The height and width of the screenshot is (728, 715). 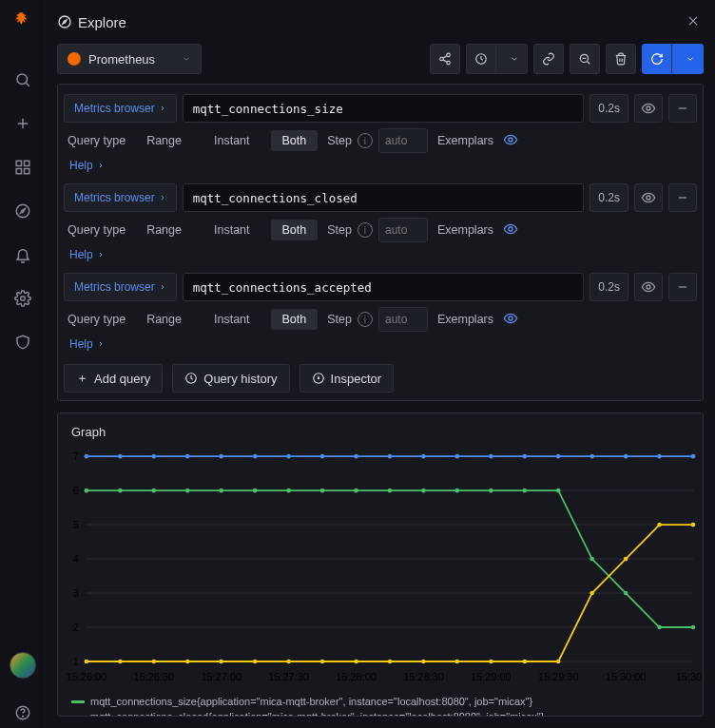 I want to click on step-label: Step, so click(x=339, y=141).